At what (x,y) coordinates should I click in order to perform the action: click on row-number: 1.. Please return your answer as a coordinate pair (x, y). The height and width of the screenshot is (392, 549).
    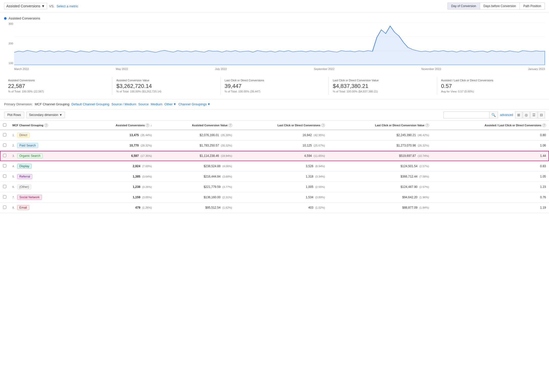
    Looking at the image, I should click on (14, 135).